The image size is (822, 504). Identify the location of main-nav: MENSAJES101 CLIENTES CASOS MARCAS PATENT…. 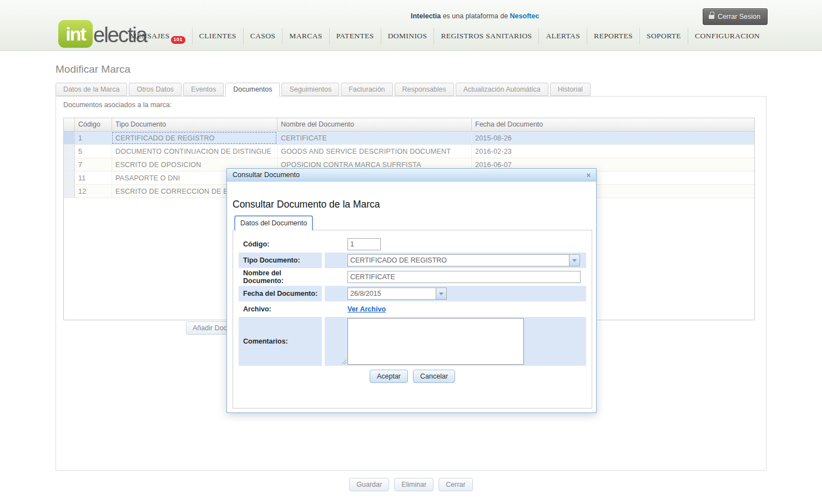
(445, 36).